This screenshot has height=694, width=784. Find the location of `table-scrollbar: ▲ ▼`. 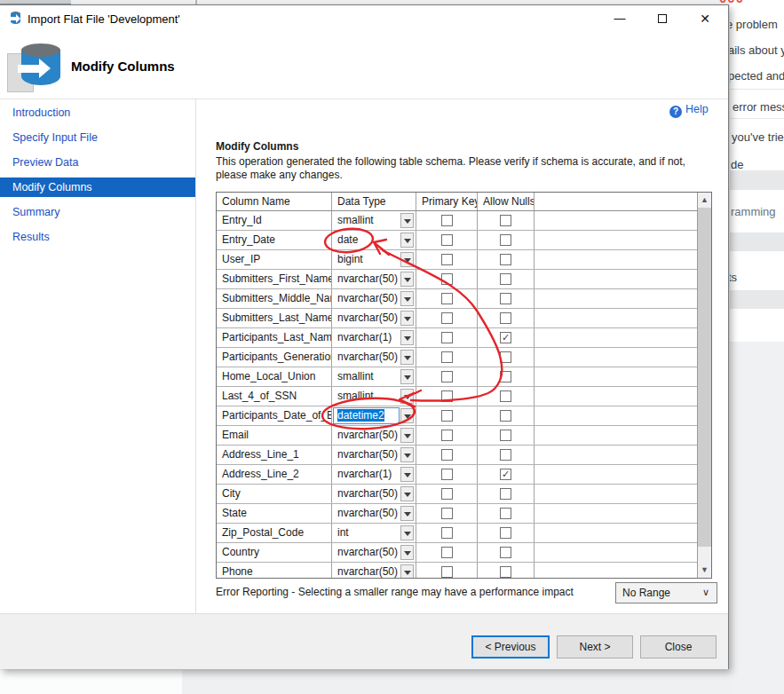

table-scrollbar: ▲ ▼ is located at coordinates (704, 385).